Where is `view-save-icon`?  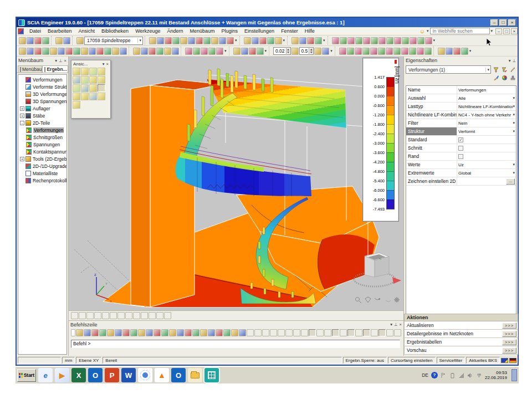 view-save-icon is located at coordinates (85, 96).